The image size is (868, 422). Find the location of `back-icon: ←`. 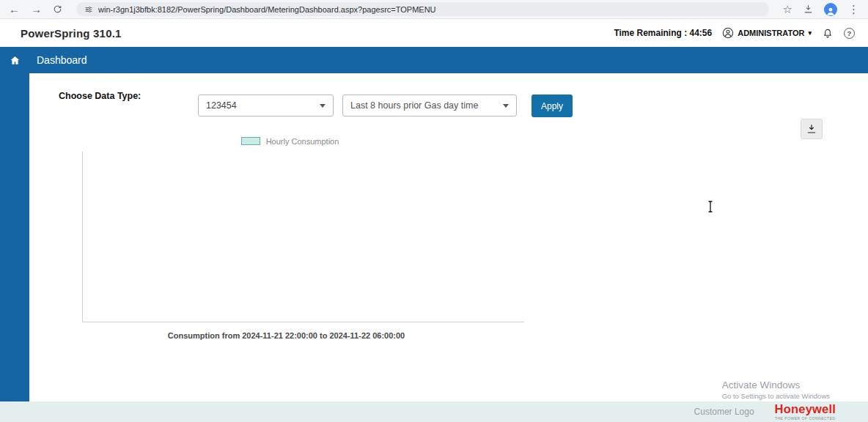

back-icon: ← is located at coordinates (15, 9).